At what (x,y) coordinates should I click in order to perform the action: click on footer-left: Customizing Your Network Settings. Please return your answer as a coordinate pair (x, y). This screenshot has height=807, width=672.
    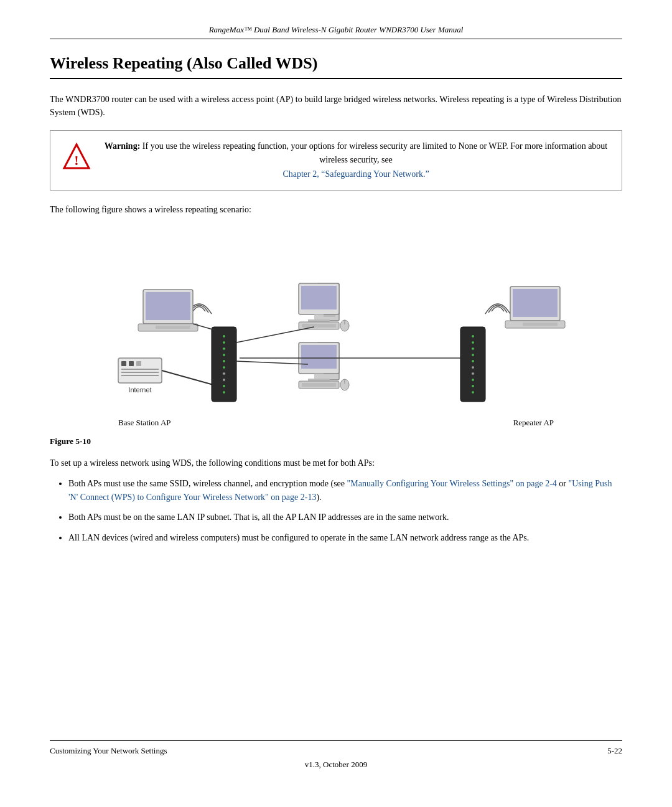
    Looking at the image, I should click on (108, 751).